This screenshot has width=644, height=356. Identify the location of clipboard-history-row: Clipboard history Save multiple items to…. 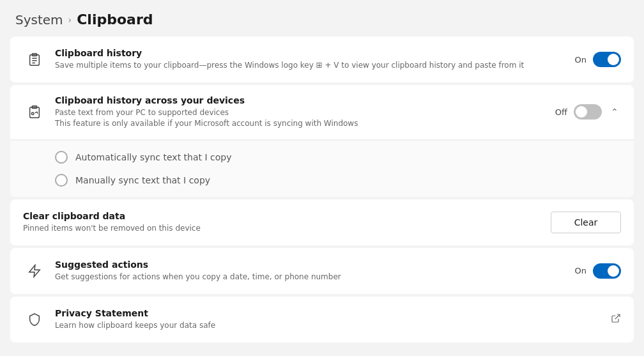
(322, 59).